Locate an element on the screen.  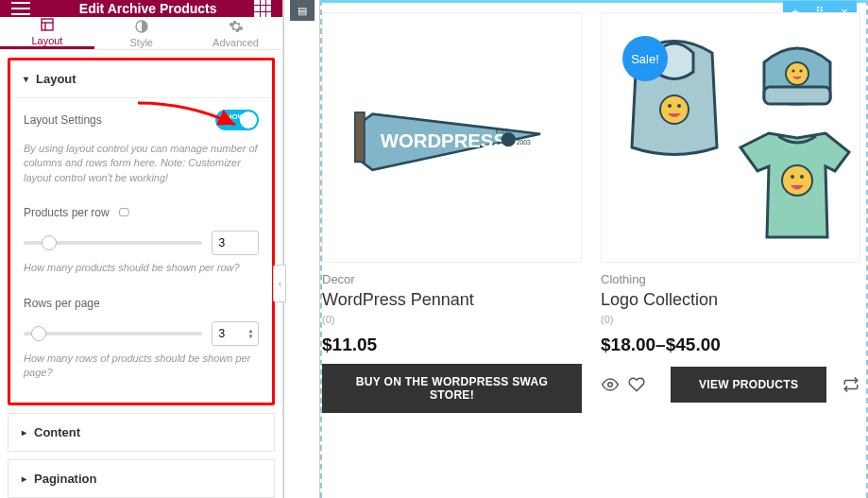
products-per-row-row: Products per row 🖵 is located at coordinates (142, 210).